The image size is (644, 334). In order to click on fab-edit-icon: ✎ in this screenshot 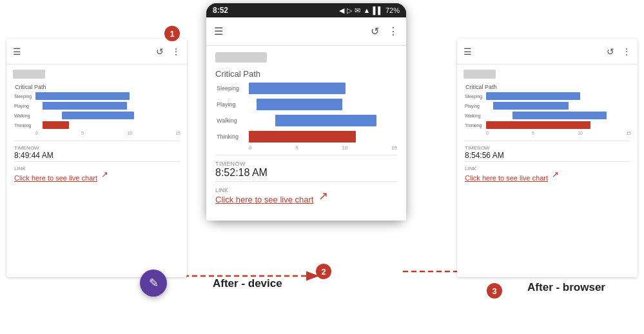, I will do `click(153, 283)`.